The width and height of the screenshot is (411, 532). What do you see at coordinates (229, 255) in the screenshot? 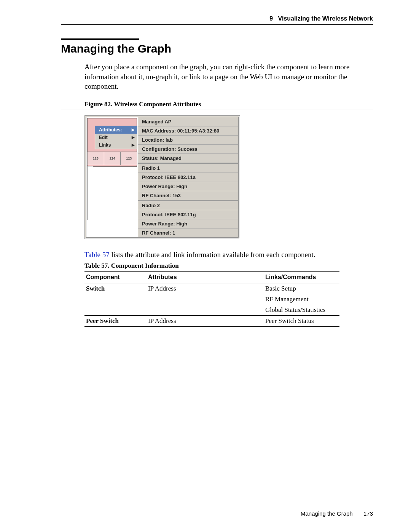
I see `table-ref-sentence: Table 57 lists the attribute and link in…` at bounding box center [229, 255].